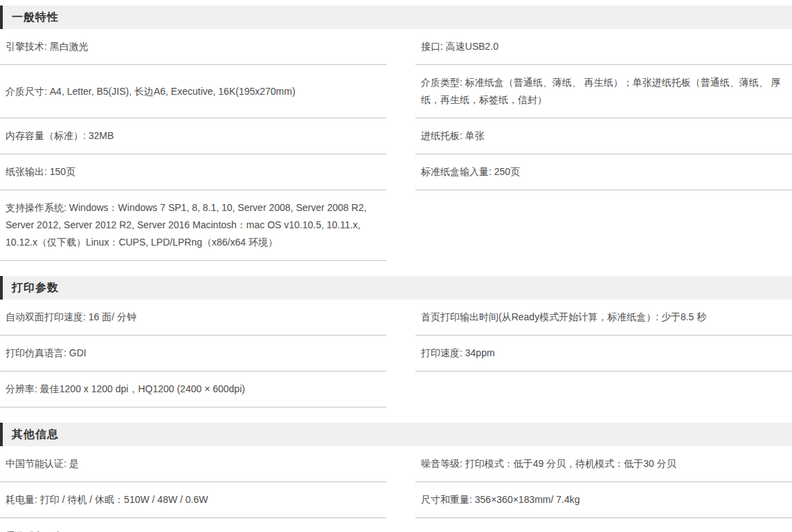  I want to click on spec-cell-left: 中国节能认证: 是, so click(193, 464).